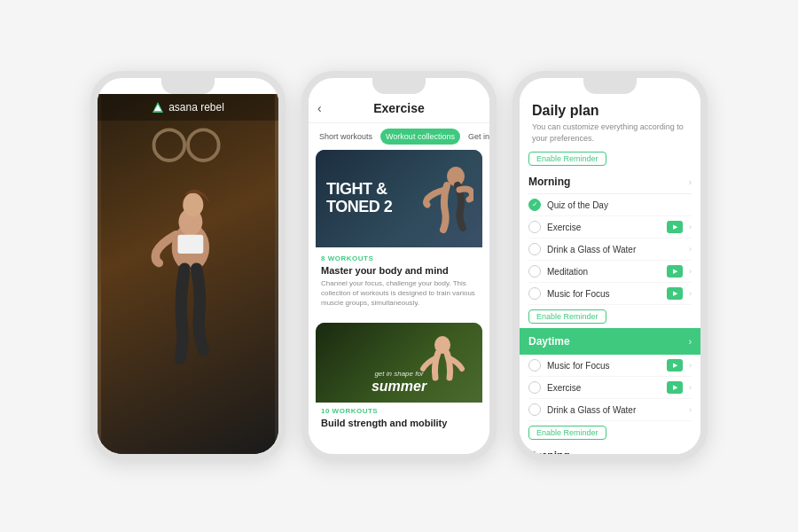 The image size is (798, 532). I want to click on enable-reminder-daytime: Enable Reminder, so click(567, 317).